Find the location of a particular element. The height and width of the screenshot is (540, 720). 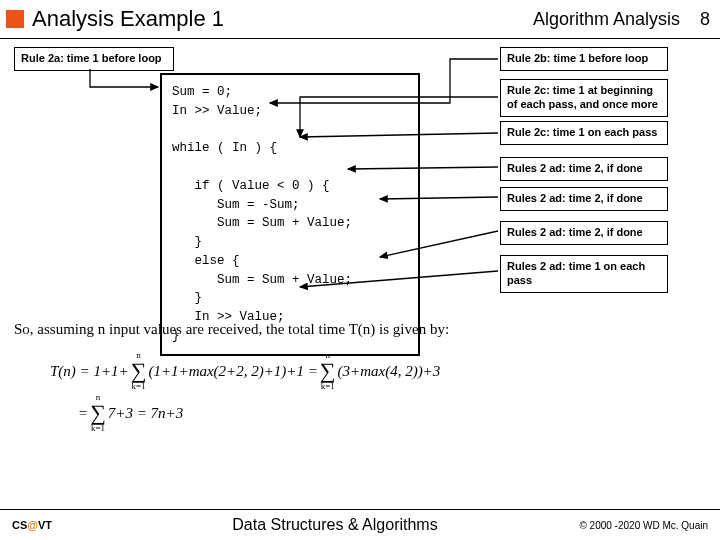

rule-2ad-2-box: Rules 2 ad: time 2, if done is located at coordinates (584, 199).